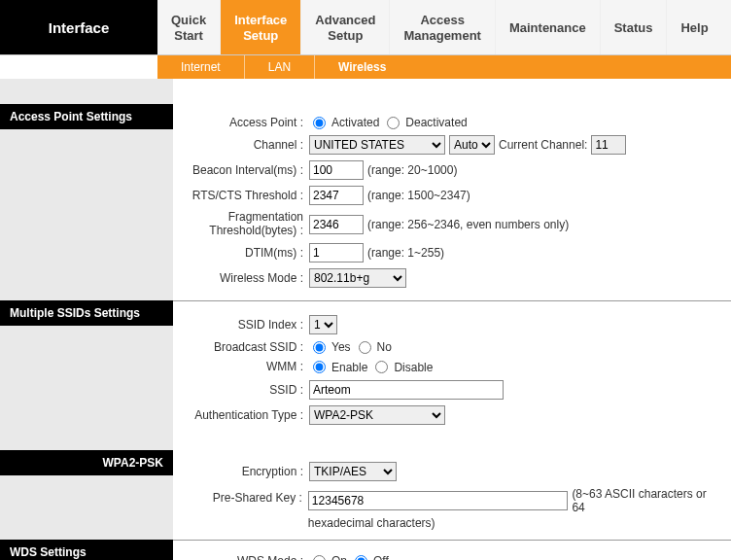  What do you see at coordinates (261, 27) in the screenshot?
I see `tab-interface-setup: Interface Setup` at bounding box center [261, 27].